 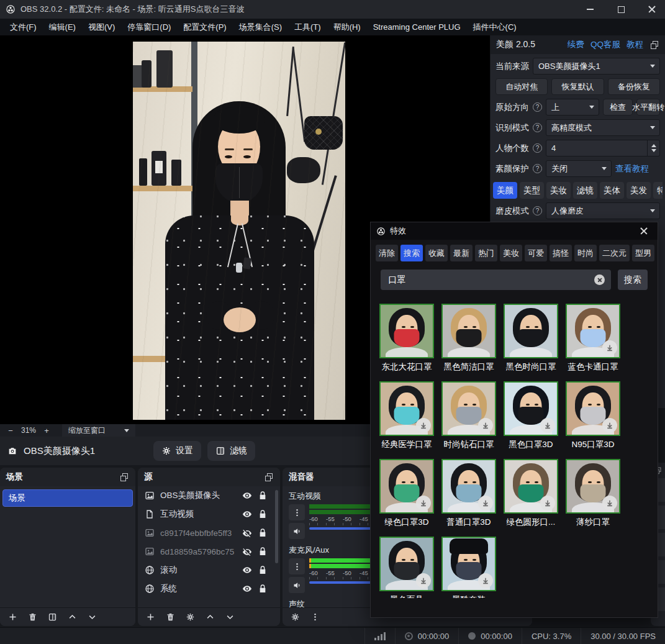 I want to click on effects-search-field, so click(x=495, y=279).